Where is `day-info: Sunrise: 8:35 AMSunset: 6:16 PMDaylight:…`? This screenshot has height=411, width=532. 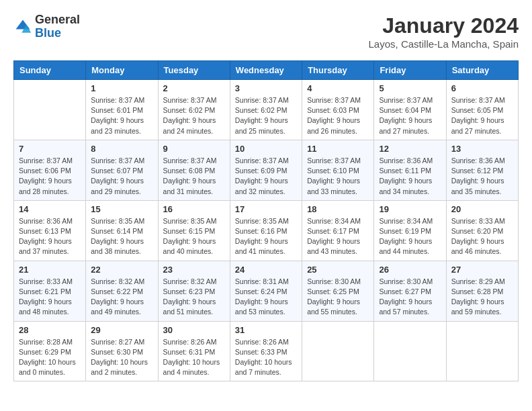 day-info: Sunrise: 8:35 AMSunset: 6:16 PMDaylight:… is located at coordinates (266, 236).